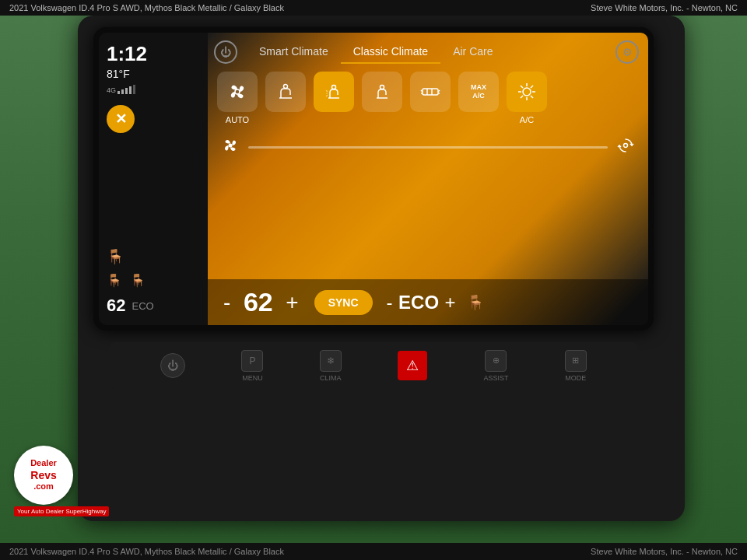 This screenshot has height=560, width=747. I want to click on menu-label: MENU, so click(252, 378).